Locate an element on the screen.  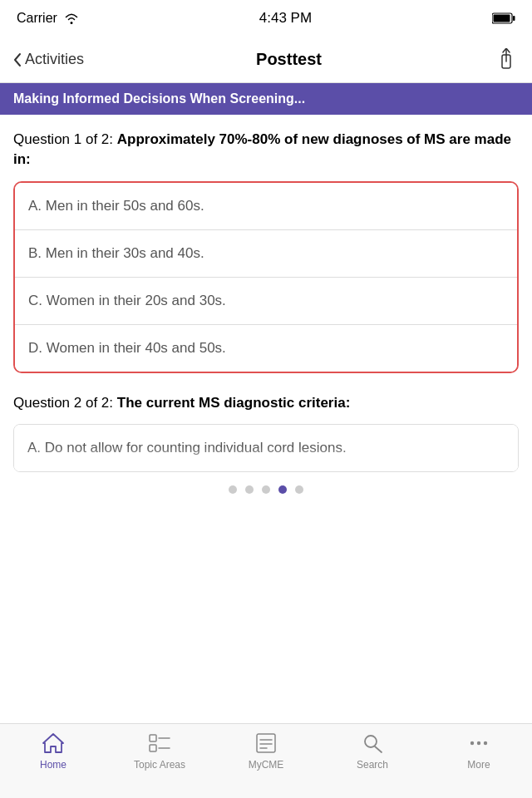
battery-icon is located at coordinates (504, 18).